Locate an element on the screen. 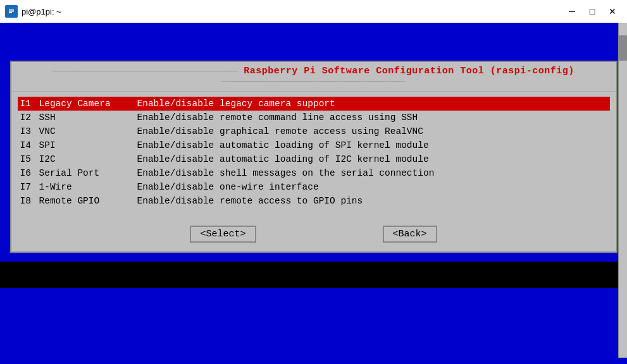 This screenshot has width=627, height=364. menu-item-id: I3 is located at coordinates (30, 131).